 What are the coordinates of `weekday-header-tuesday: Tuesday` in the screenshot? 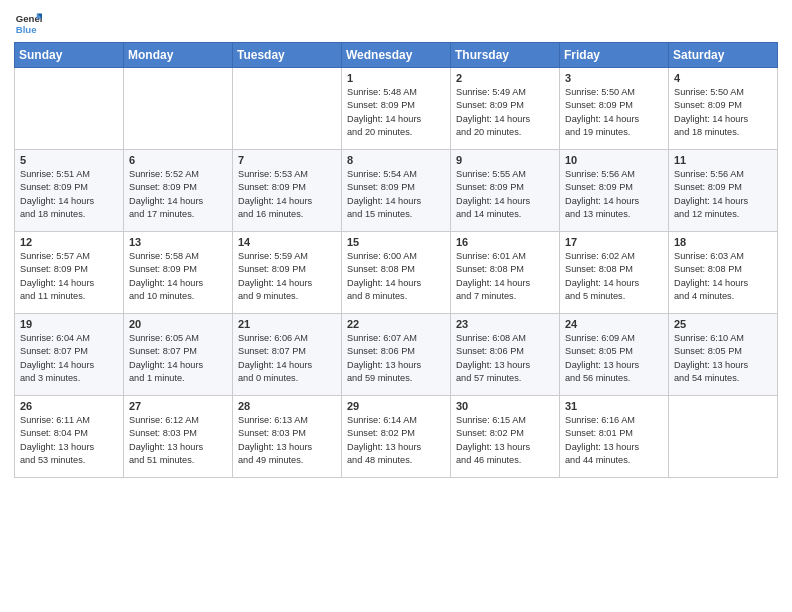 It's located at (288, 56).